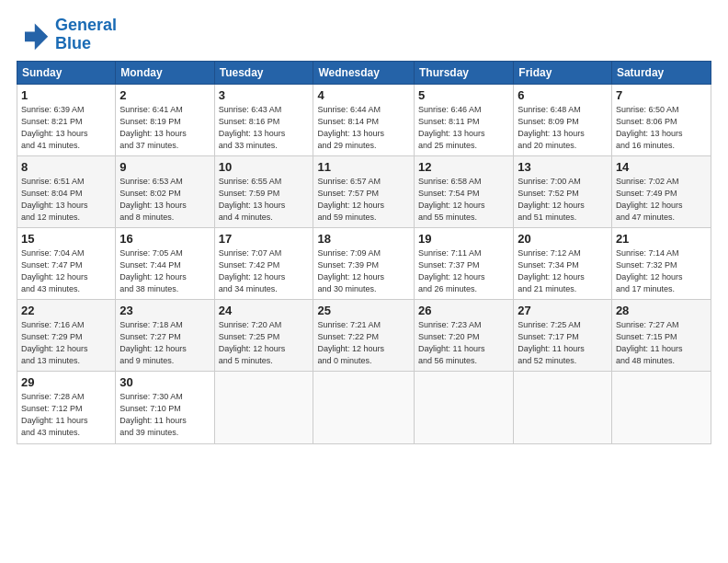 Image resolution: width=728 pixels, height=563 pixels. I want to click on calendar-cell: 2Sunrise: 6:41 AMSunset: 8:19 PMDaylight…, so click(165, 120).